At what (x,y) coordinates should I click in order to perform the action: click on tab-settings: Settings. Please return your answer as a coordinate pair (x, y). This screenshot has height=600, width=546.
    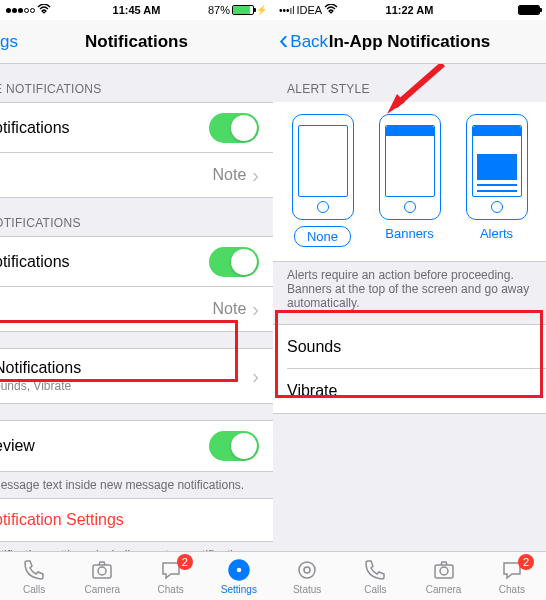
    Looking at the image, I should click on (239, 576).